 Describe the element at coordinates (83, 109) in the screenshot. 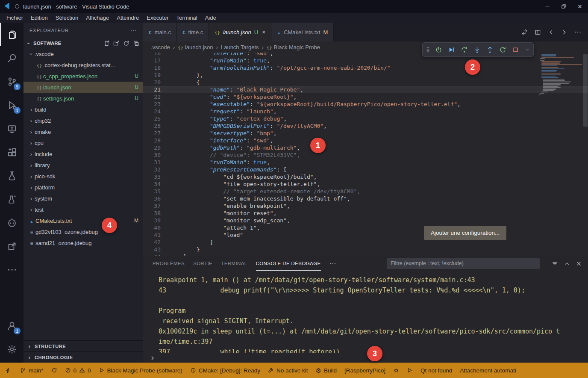

I see `tree-item-build: ›build` at that location.